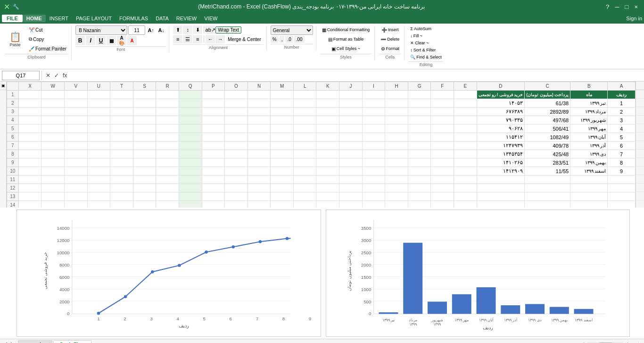 This screenshot has height=343, width=644. I want to click on sign-in: Sign in, so click(634, 18).